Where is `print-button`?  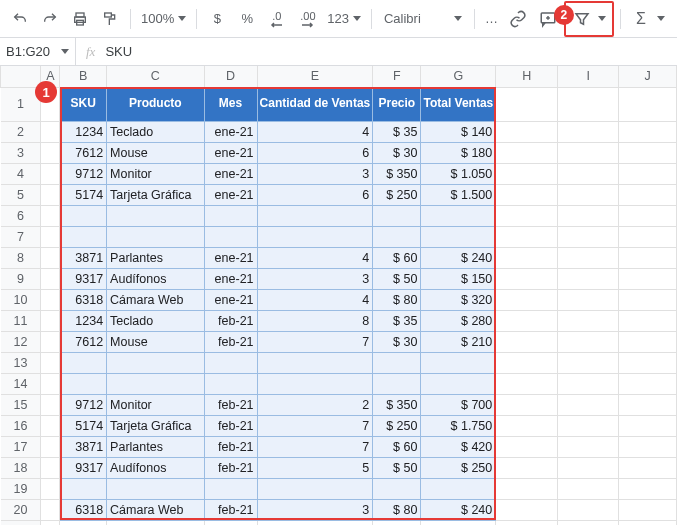
print-button is located at coordinates (80, 19).